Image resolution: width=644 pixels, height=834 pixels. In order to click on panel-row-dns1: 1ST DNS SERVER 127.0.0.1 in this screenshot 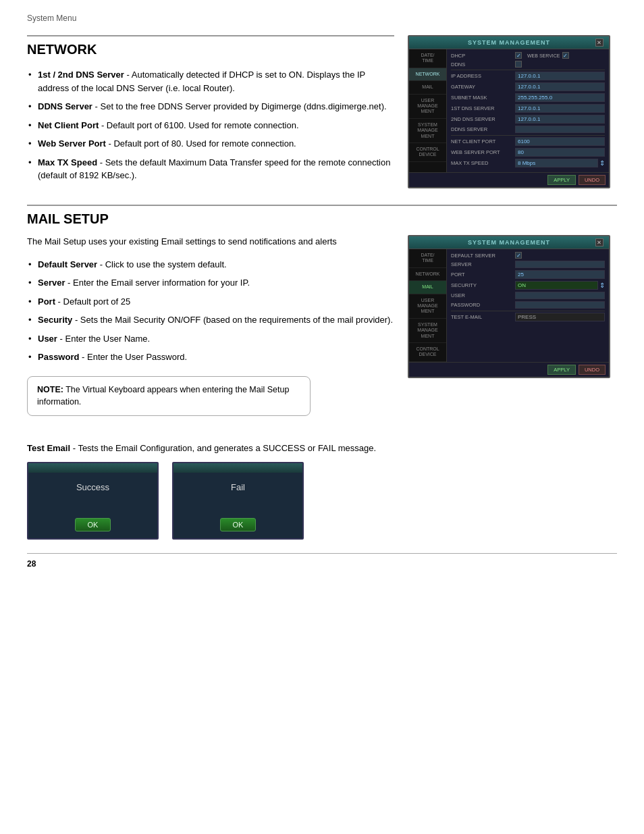, I will do `click(528, 108)`.